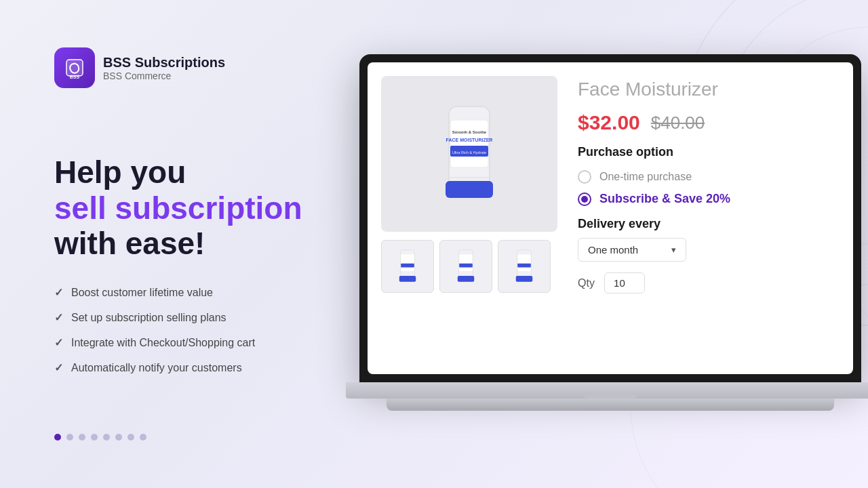 The width and height of the screenshot is (868, 488). What do you see at coordinates (469, 132) in the screenshot?
I see `svg-text: Smooth & Soothe` at bounding box center [469, 132].